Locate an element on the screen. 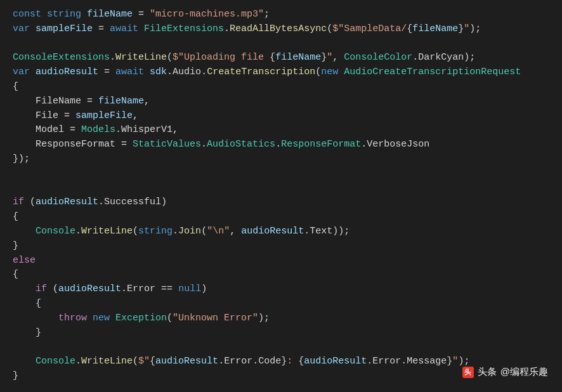 The height and width of the screenshot is (392, 562). token-prop: Error is located at coordinates (141, 289).